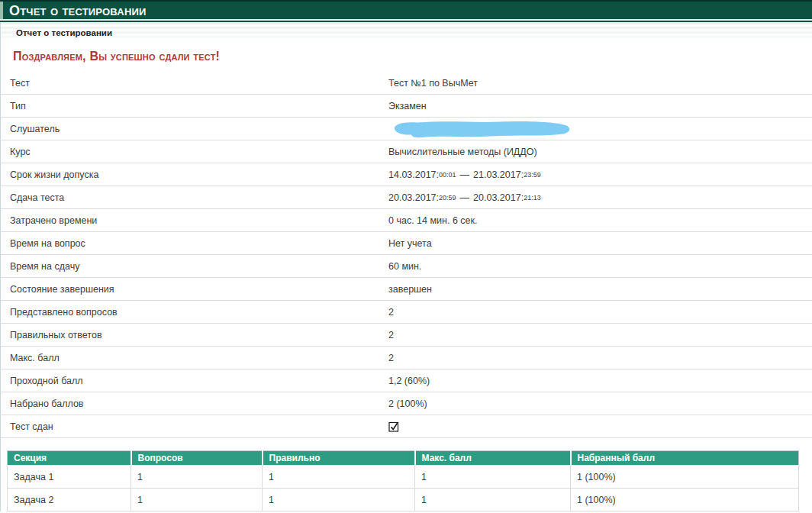  I want to click on date-start: 20.03.2017:, so click(414, 198).